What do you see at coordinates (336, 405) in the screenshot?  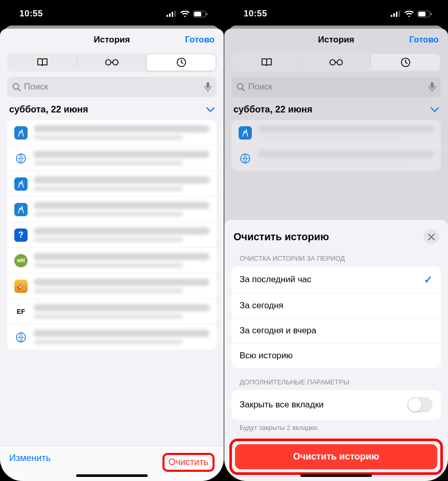 I see `additional-options-list: Закрыть все вкладки` at bounding box center [336, 405].